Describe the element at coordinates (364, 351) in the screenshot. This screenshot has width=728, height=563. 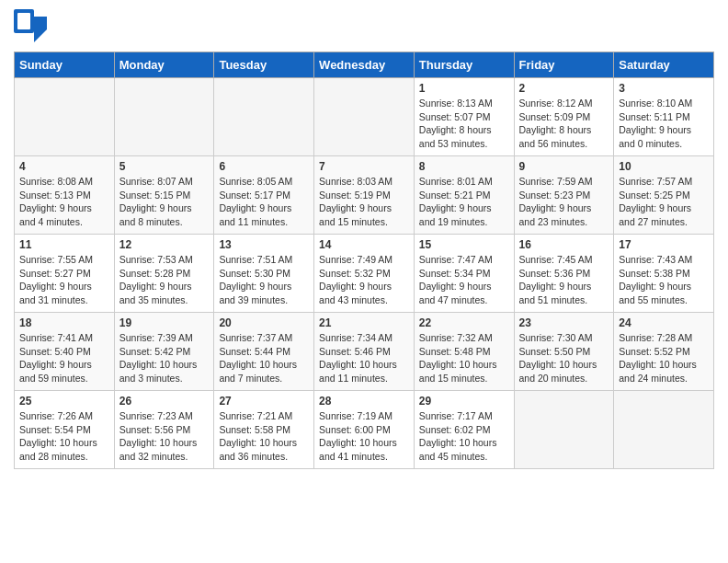
I see `calendar-row: 18Sunrise: 7:41 AMSunset: 5:40 PMDayligh…` at that location.